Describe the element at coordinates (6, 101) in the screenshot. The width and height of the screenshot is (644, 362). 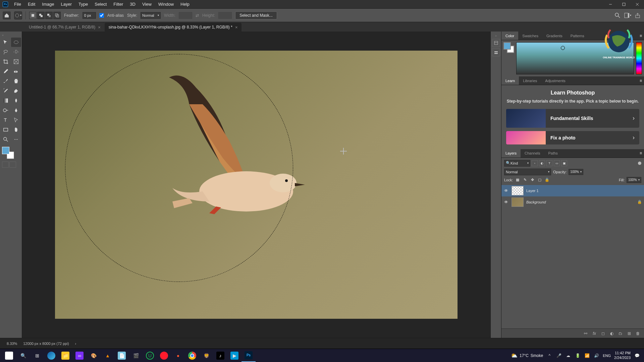
I see `gradient-tool` at that location.